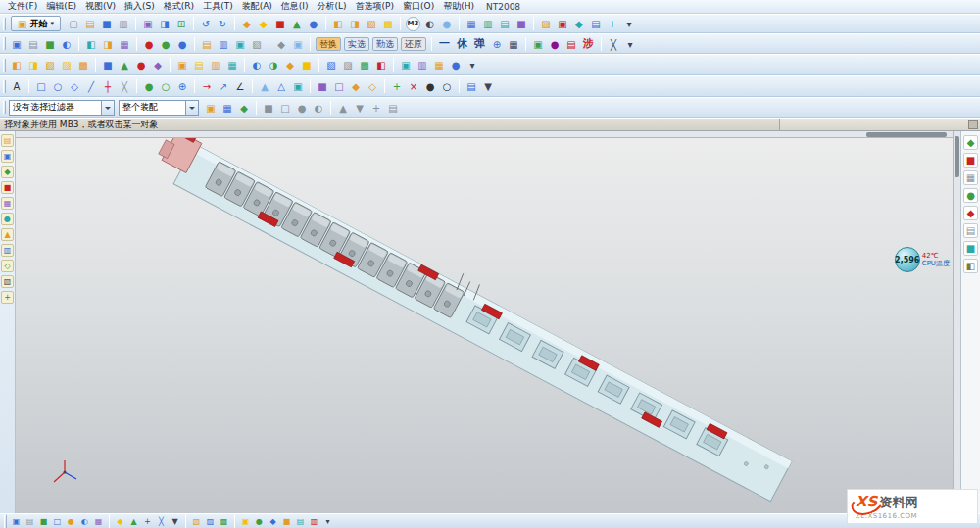 The image size is (980, 528). I want to click on menu-item: 信息(I), so click(295, 6).